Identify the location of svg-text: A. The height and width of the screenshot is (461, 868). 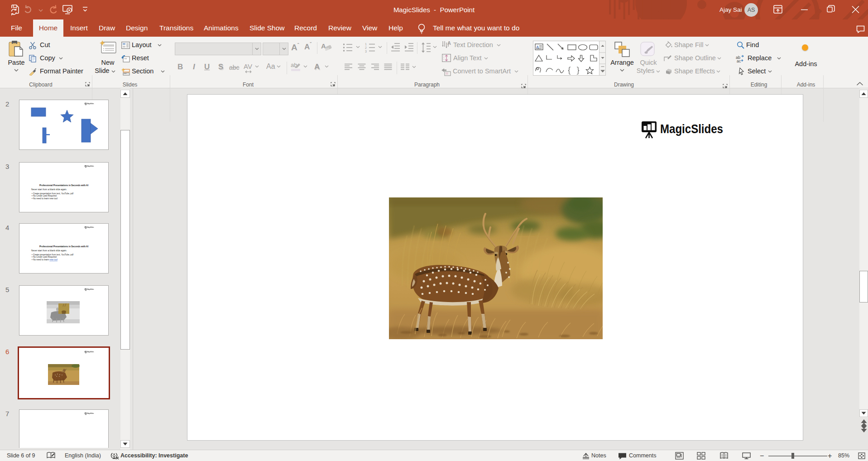
(449, 43).